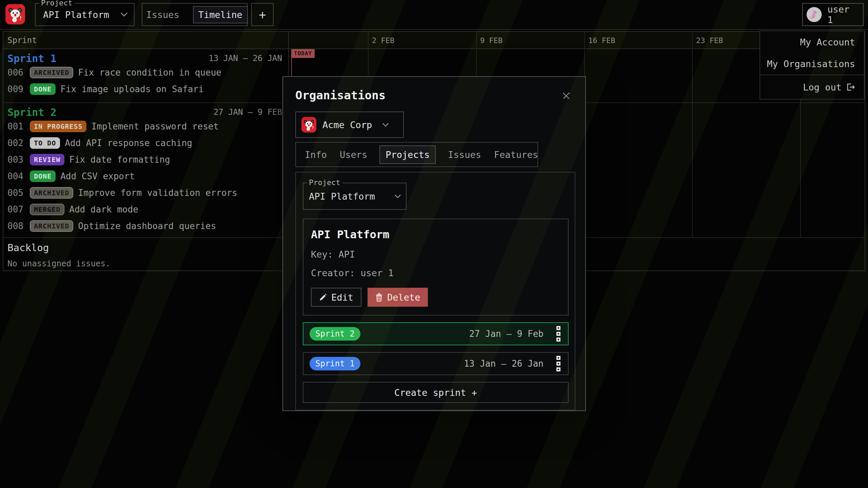 Image resolution: width=868 pixels, height=488 pixels. I want to click on app-logo-icon: !, so click(15, 14).